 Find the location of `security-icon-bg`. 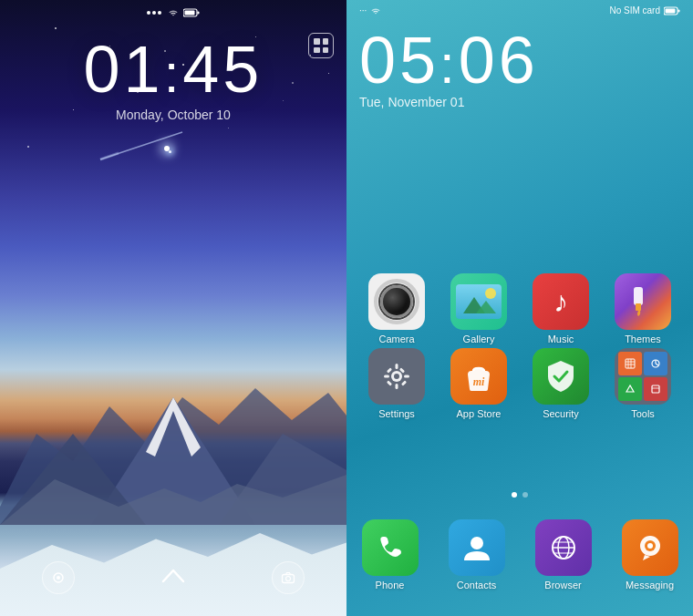

security-icon-bg is located at coordinates (561, 376).